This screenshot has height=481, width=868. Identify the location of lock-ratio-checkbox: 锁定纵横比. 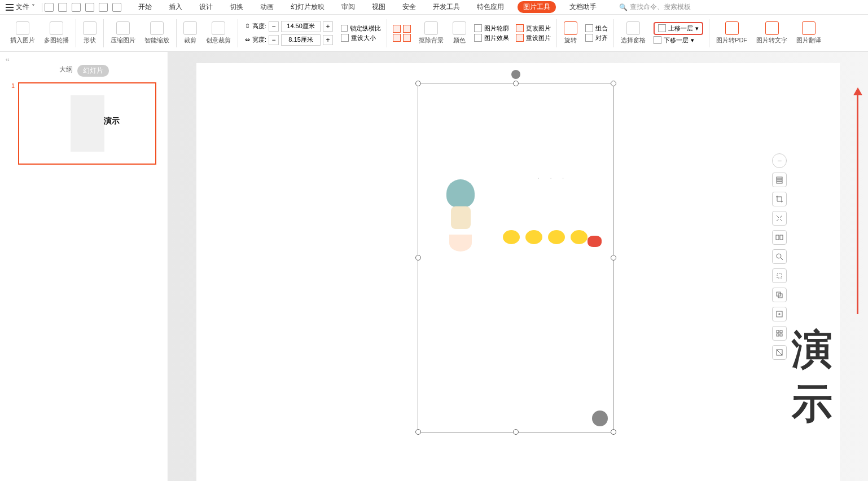
(361, 28).